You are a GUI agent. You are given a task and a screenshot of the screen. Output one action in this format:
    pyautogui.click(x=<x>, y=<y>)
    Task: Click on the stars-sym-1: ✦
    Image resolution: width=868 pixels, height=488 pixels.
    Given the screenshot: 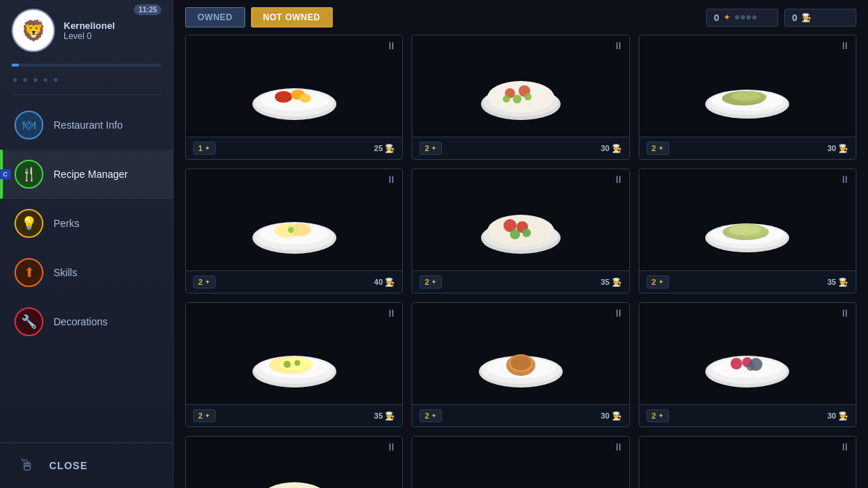 What is the action you would take?
    pyautogui.click(x=208, y=148)
    